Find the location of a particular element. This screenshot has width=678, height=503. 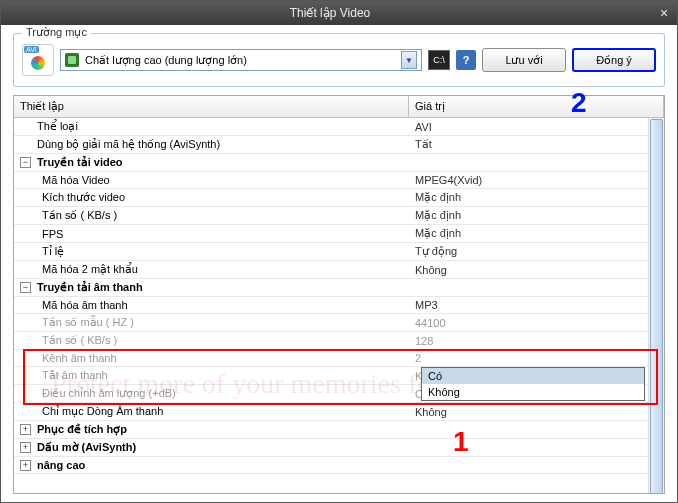

setting-label: Tần số mẫu ( HZ ) is located at coordinates (88, 322).